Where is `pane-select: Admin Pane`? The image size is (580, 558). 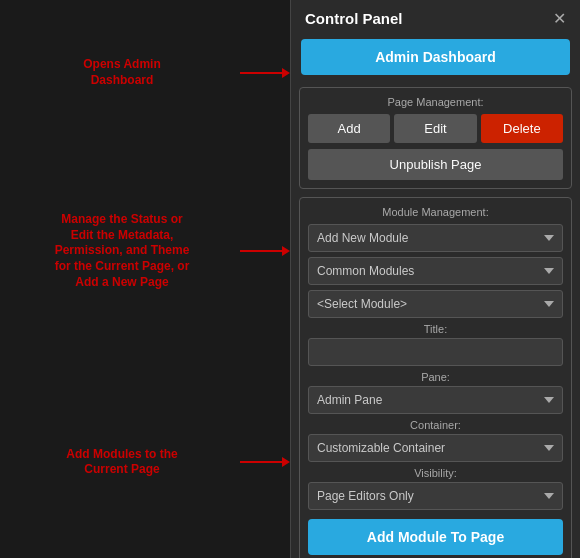
pane-select: Admin Pane is located at coordinates (436, 400).